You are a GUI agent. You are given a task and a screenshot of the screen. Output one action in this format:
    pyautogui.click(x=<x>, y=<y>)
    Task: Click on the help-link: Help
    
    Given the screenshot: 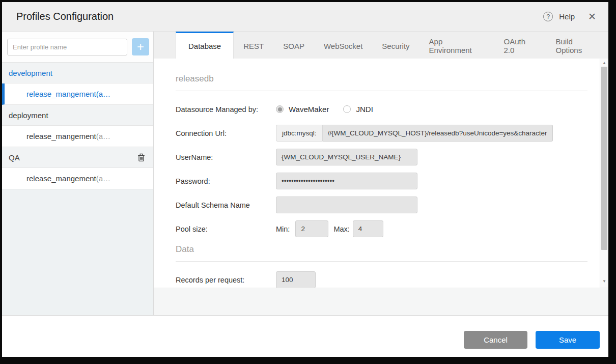 What is the action you would take?
    pyautogui.click(x=567, y=16)
    